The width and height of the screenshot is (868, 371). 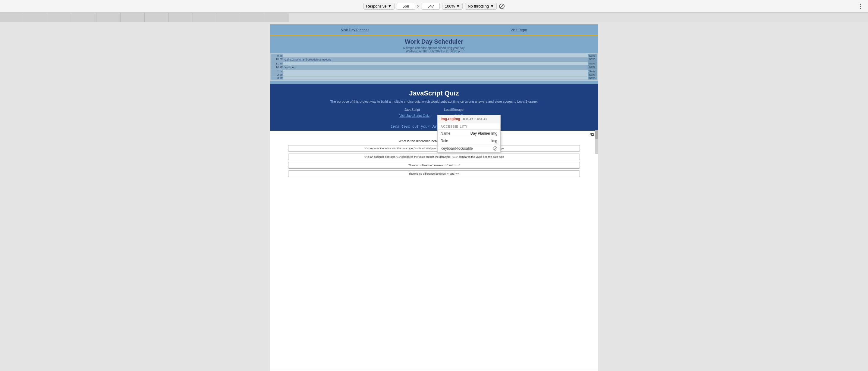 I want to click on calendar-container: 9 am Save 10 am Call Customer and schedu…, so click(x=434, y=67).